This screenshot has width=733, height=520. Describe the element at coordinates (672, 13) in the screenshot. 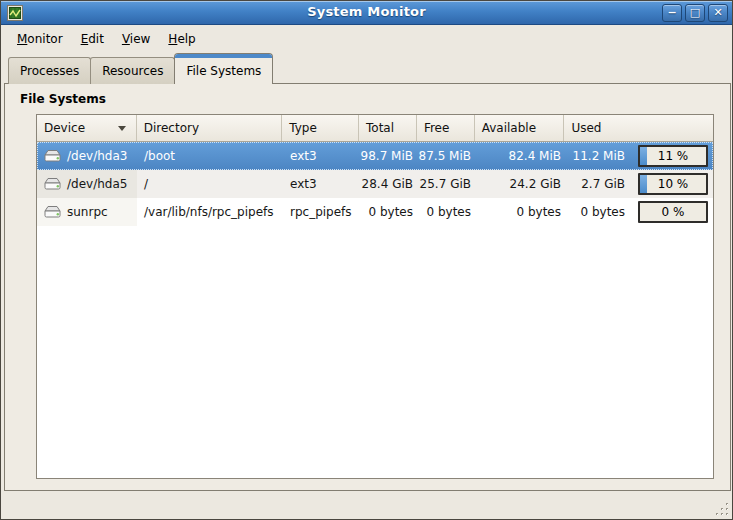

I see `minimize-button: −` at that location.